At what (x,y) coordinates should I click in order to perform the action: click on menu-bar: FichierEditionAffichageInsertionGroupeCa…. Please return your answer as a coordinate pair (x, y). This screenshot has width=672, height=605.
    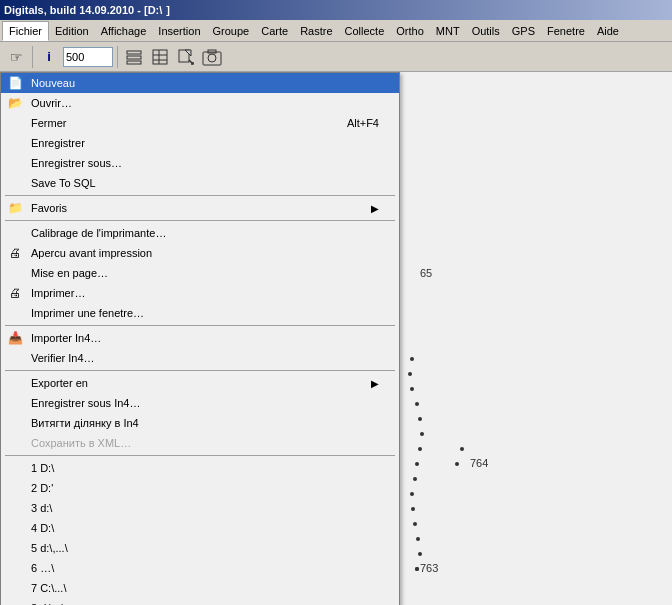
    Looking at the image, I should click on (336, 31).